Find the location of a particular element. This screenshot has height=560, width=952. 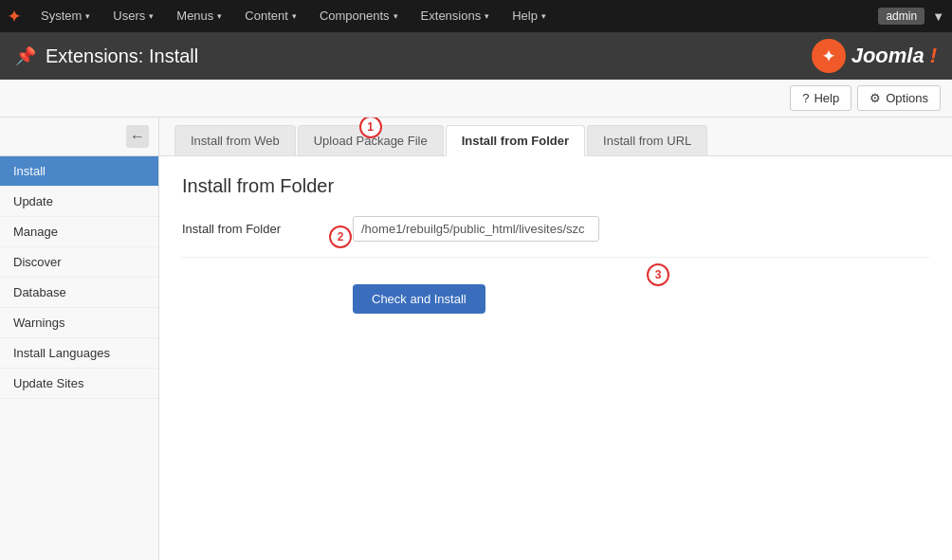

user-area: admin ▼ is located at coordinates (911, 16).